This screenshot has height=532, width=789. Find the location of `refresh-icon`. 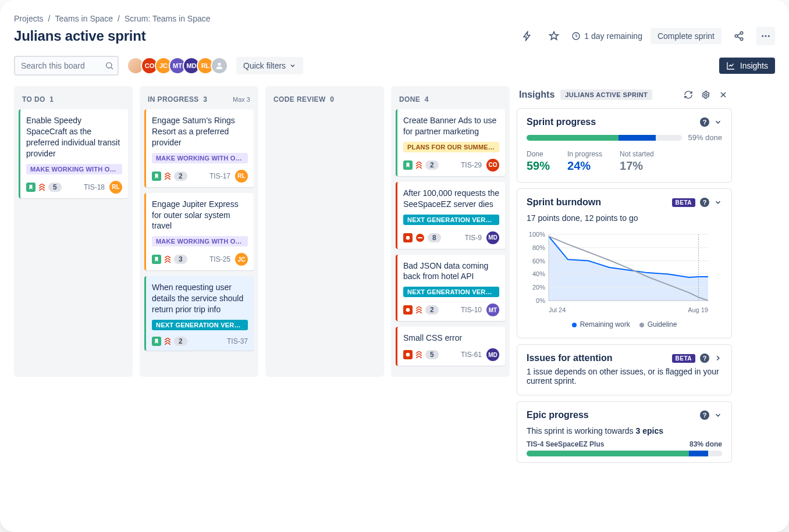

refresh-icon is located at coordinates (688, 95).